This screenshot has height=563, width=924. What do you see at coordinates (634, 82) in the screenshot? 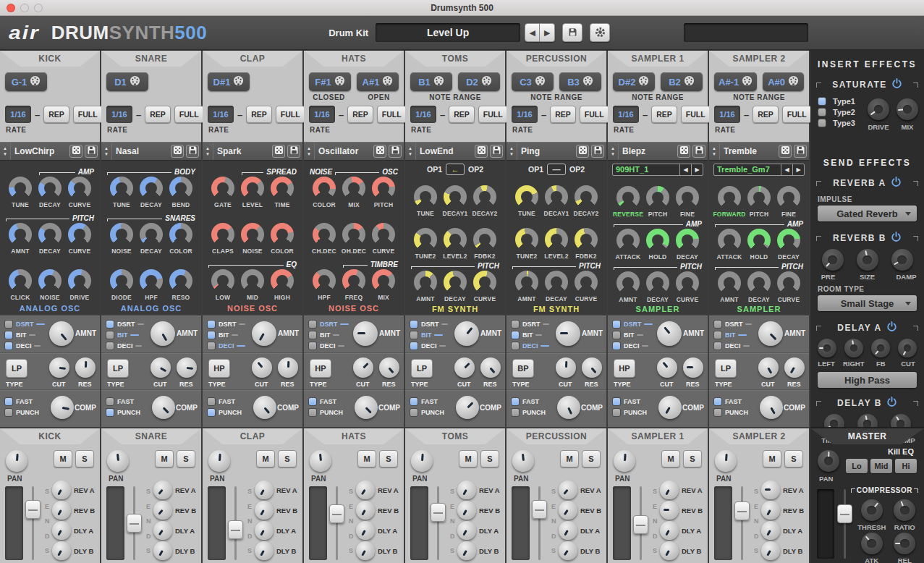
I see `note-button: D#2` at bounding box center [634, 82].